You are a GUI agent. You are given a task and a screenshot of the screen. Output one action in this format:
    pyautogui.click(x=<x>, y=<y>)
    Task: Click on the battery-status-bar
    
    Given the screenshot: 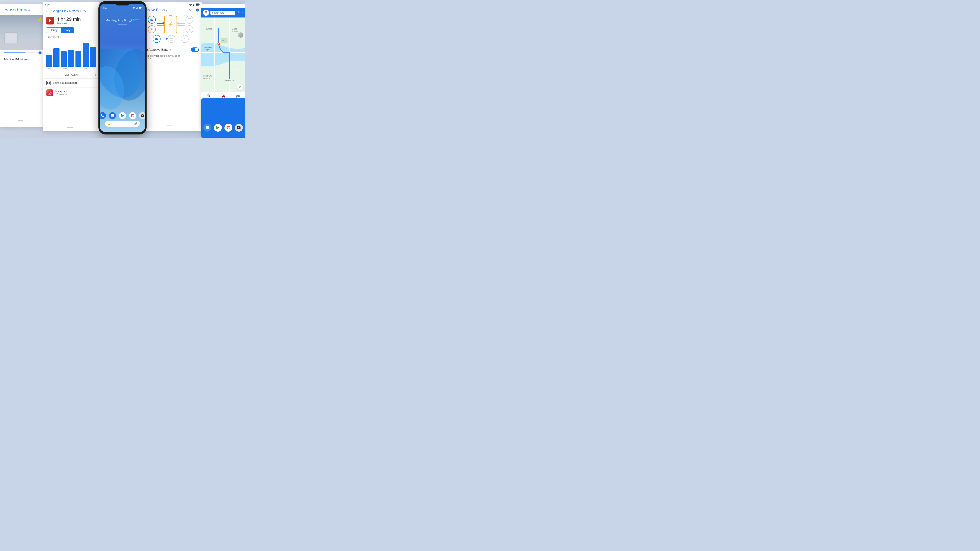 What is the action you would take?
    pyautogui.click(x=170, y=5)
    